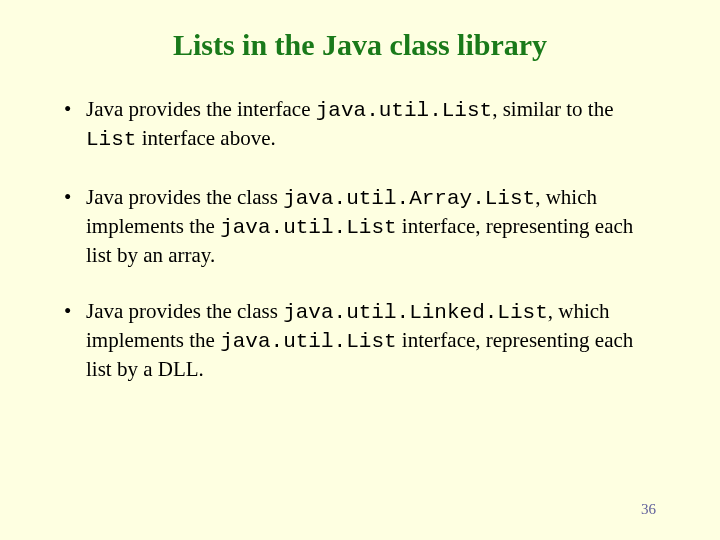 Image resolution: width=720 pixels, height=540 pixels. Describe the element at coordinates (416, 312) in the screenshot. I see `code-segment: java.util.Linked.List` at that location.